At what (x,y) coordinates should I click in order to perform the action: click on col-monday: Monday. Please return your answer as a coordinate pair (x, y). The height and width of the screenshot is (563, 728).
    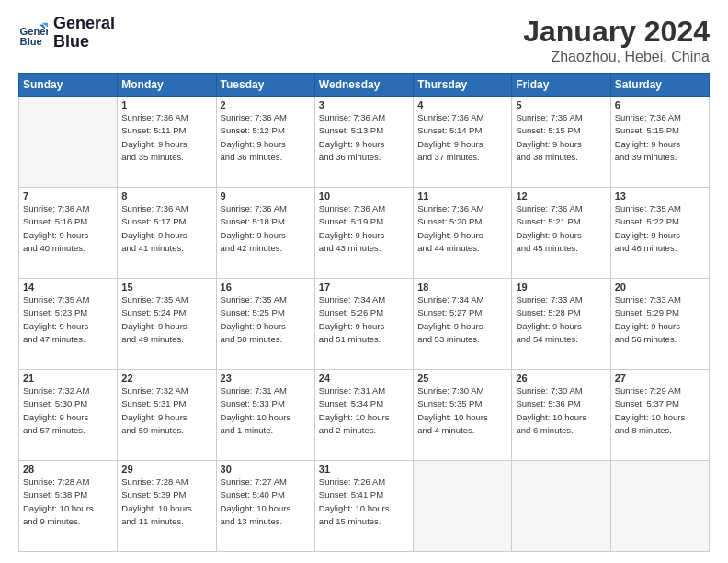
    Looking at the image, I should click on (167, 85).